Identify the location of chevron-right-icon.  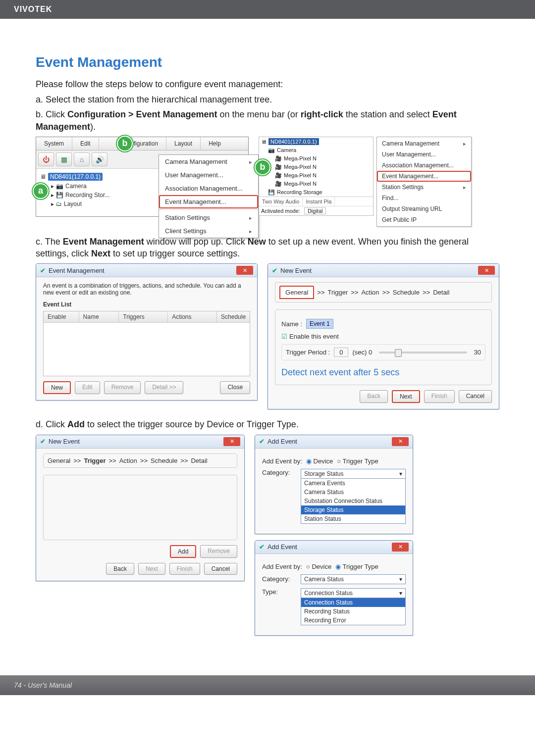
(251, 161).